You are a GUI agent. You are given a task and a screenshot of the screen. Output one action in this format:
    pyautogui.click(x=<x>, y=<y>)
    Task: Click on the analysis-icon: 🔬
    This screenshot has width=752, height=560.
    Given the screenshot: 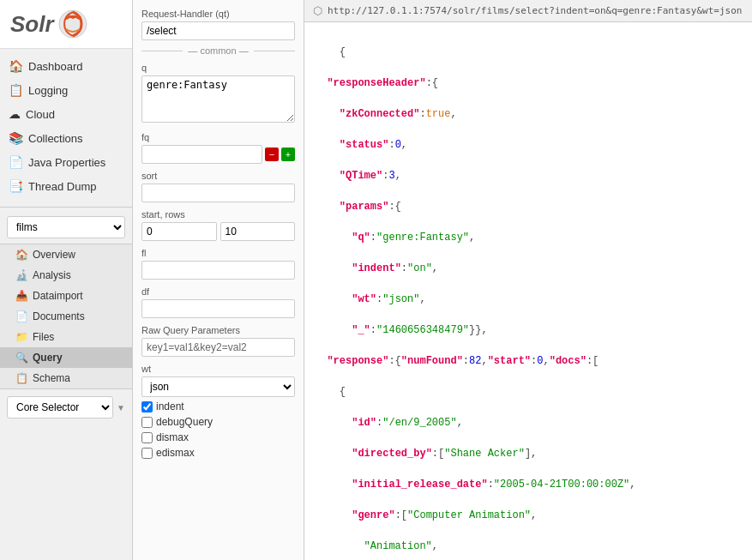 What is the action you would take?
    pyautogui.click(x=22, y=275)
    